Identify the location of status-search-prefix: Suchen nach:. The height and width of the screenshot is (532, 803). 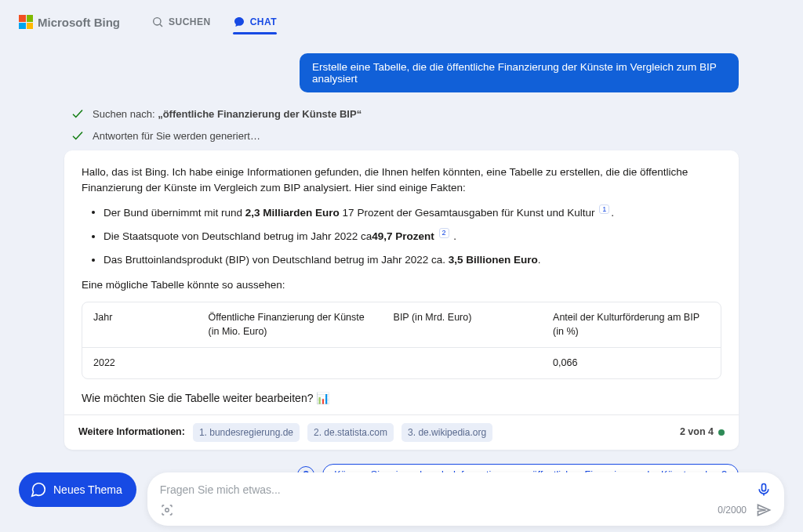
(125, 114).